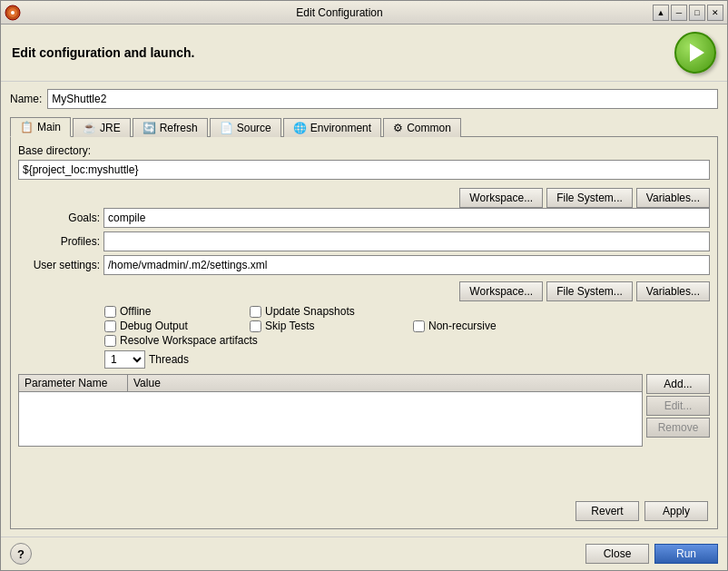 The image size is (728, 571). I want to click on threads-label: Threads, so click(169, 359).